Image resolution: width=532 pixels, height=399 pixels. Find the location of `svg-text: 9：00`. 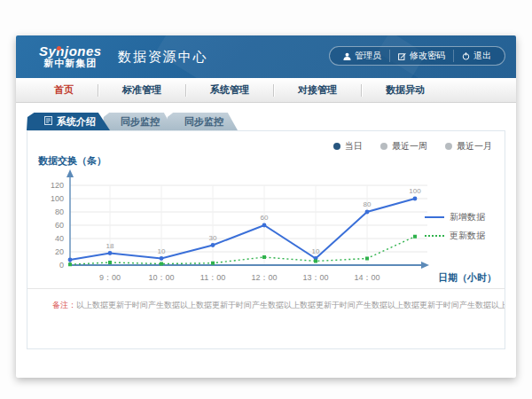

svg-text: 9：00 is located at coordinates (110, 278).